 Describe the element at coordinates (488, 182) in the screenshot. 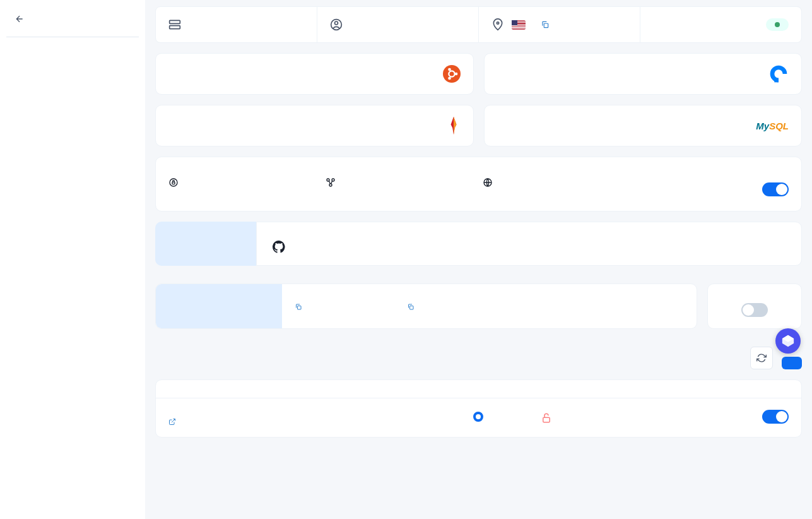

I see `globe-icon` at that location.